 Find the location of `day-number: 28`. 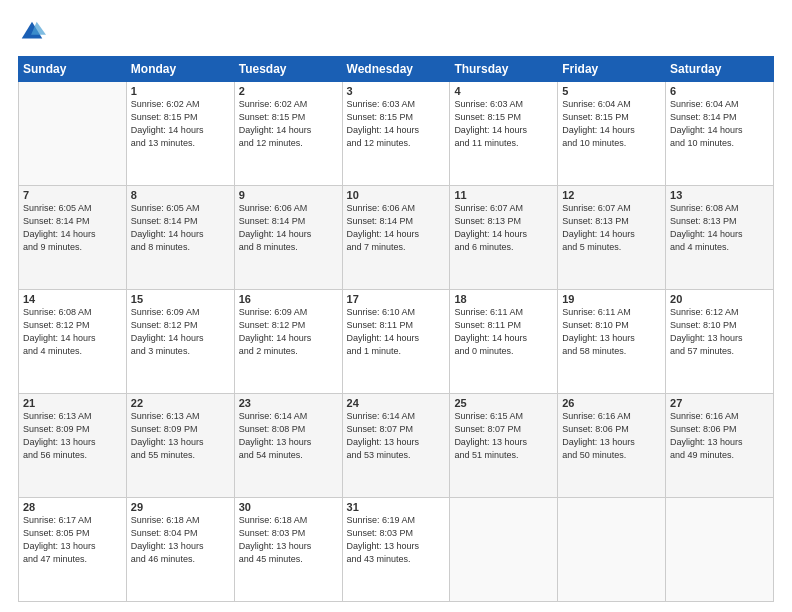

day-number: 28 is located at coordinates (72, 507).